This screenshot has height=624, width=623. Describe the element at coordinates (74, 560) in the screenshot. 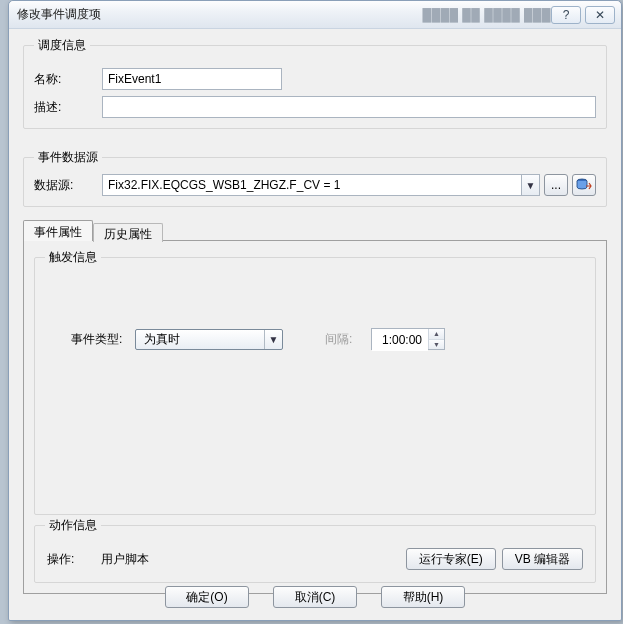

I see `operation-label: 操作:` at that location.